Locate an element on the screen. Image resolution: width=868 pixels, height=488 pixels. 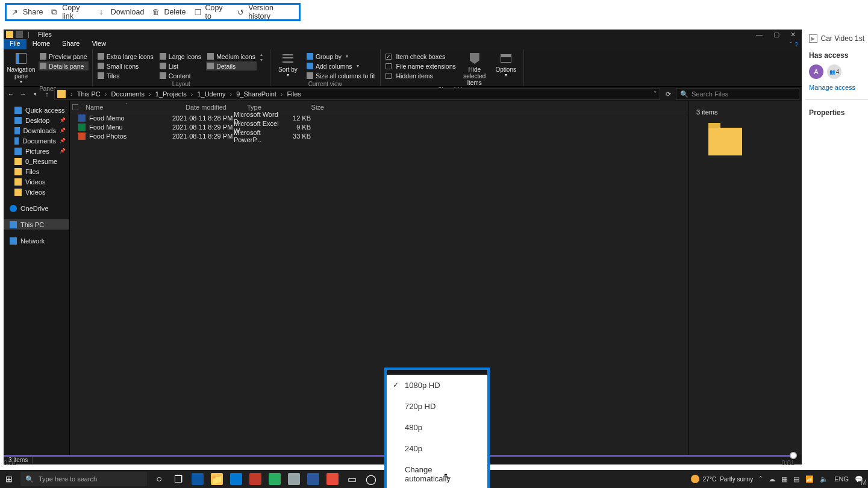
sidebar-item-files: Files is located at coordinates (36, 171).